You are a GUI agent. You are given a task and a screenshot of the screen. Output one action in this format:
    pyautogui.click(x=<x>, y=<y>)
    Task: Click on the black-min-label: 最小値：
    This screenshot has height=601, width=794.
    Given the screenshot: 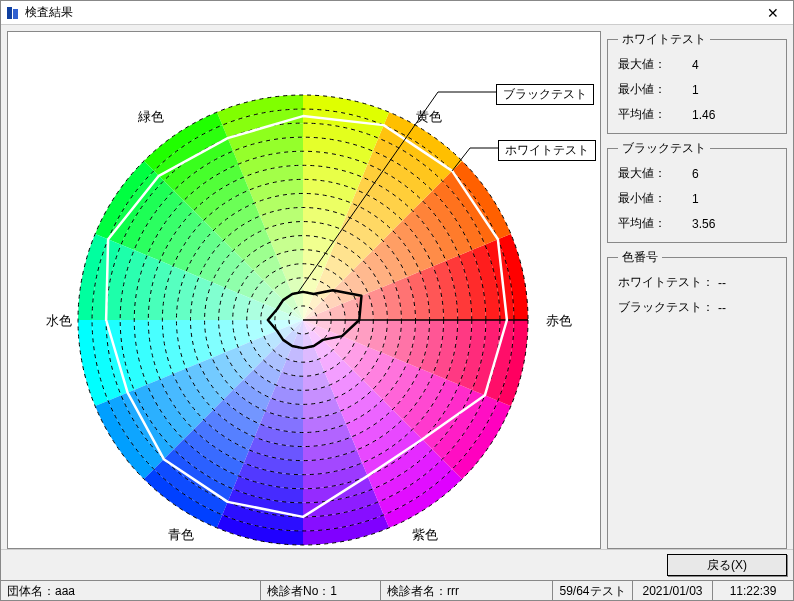 What is the action you would take?
    pyautogui.click(x=655, y=198)
    